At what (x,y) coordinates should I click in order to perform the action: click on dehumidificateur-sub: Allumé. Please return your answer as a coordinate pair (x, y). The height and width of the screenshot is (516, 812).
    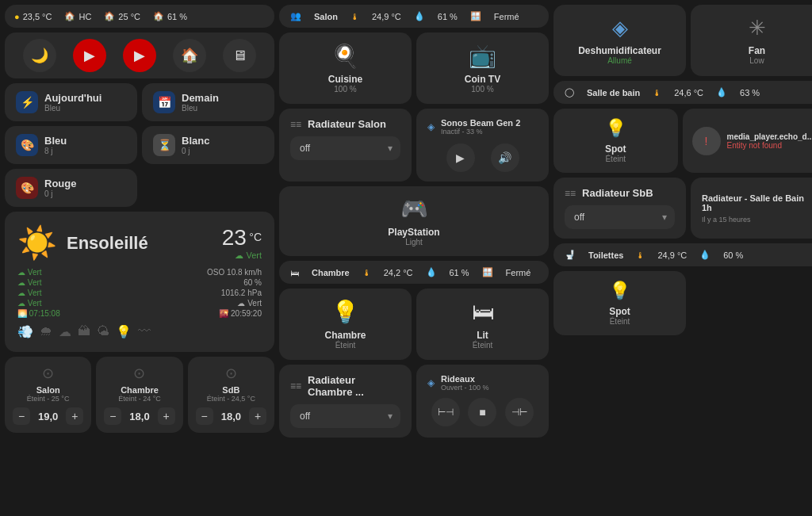
    Looking at the image, I should click on (620, 60).